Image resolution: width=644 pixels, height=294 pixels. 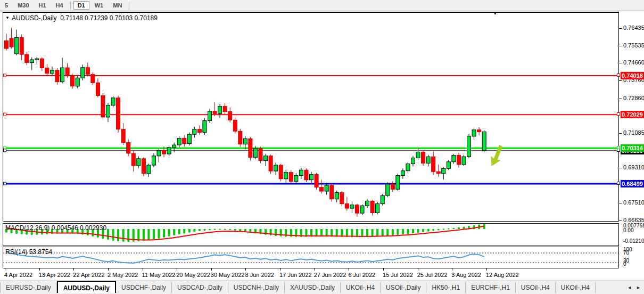 I want to click on chart-title-symbol: AUDUSD-,Daily, so click(x=34, y=18).